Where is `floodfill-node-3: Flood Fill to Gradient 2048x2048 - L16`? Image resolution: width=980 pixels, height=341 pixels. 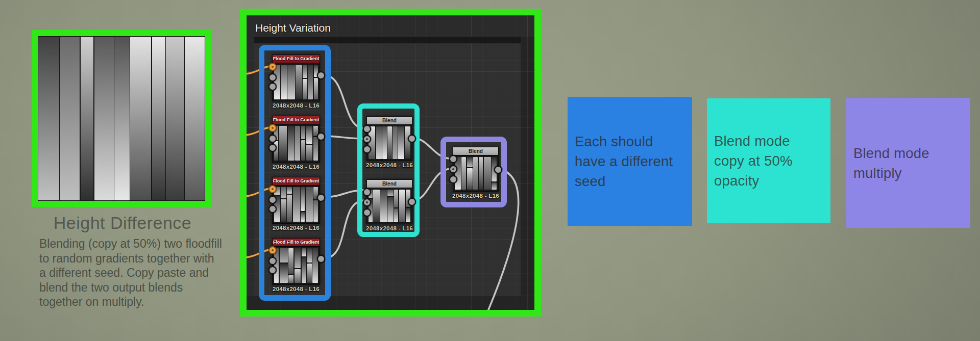 floodfill-node-3: Flood Fill to Gradient 2048x2048 - L16 is located at coordinates (296, 200).